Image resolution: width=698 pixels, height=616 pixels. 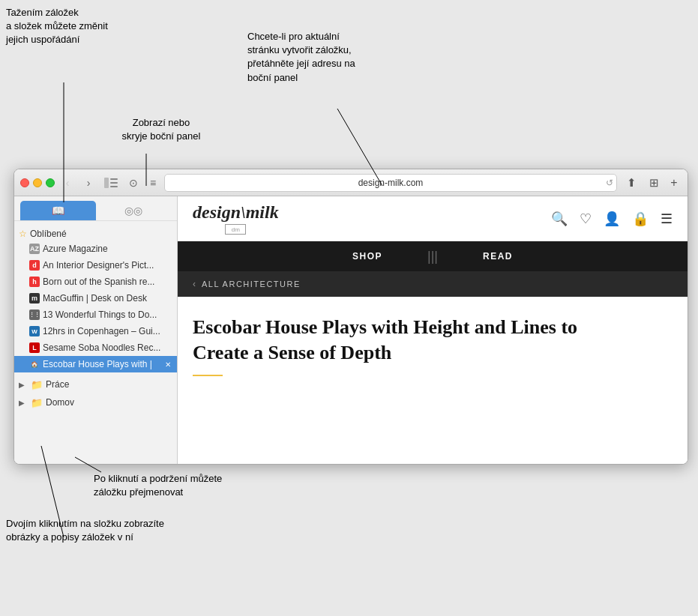 I want to click on folder-prace: ▶ 📁 Práce, so click(x=96, y=384).